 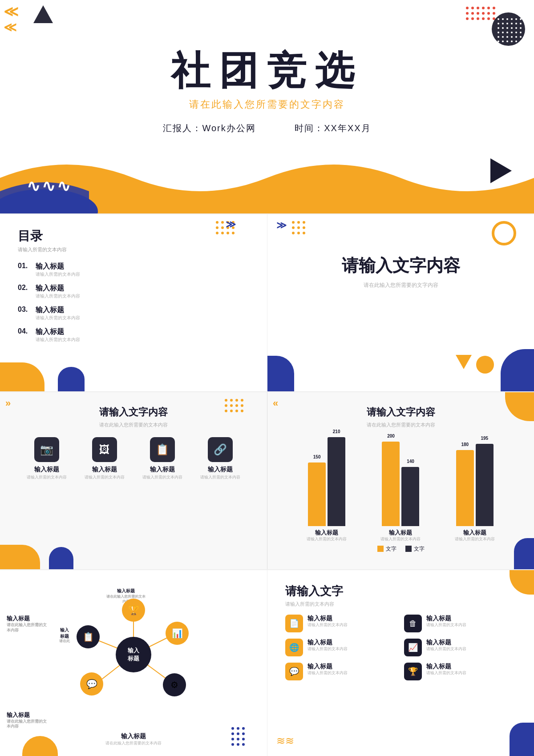 I want to click on bar-chart: 150 210 200 140 180, so click(x=400, y=482).